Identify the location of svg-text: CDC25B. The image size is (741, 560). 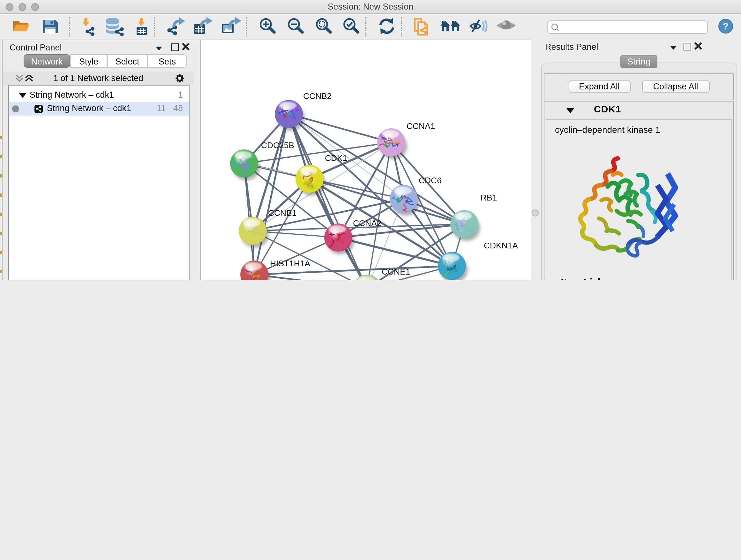
(277, 145).